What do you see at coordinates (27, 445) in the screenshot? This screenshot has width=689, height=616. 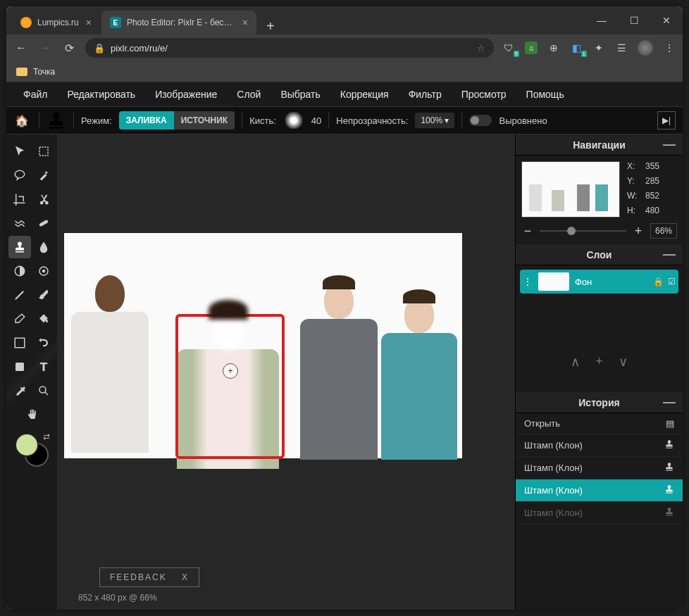 I see `foreground-color` at bounding box center [27, 445].